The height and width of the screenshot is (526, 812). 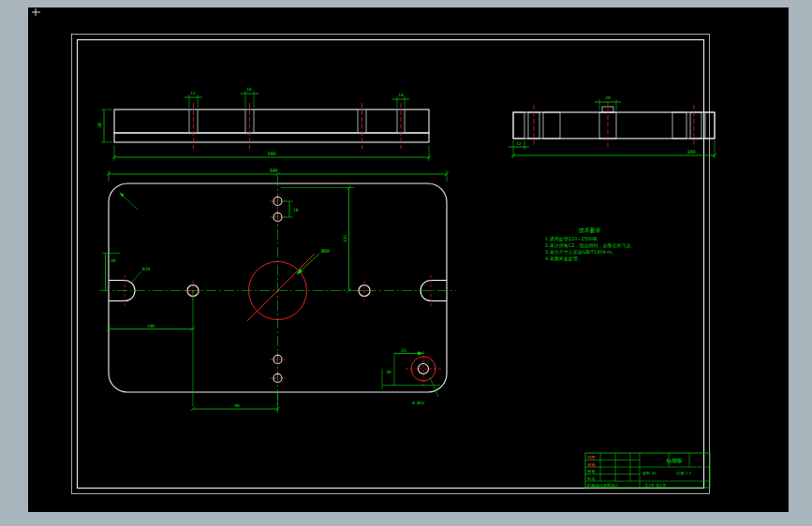 What do you see at coordinates (326, 251) in the screenshot?
I see `dim-bore: Ø60` at bounding box center [326, 251].